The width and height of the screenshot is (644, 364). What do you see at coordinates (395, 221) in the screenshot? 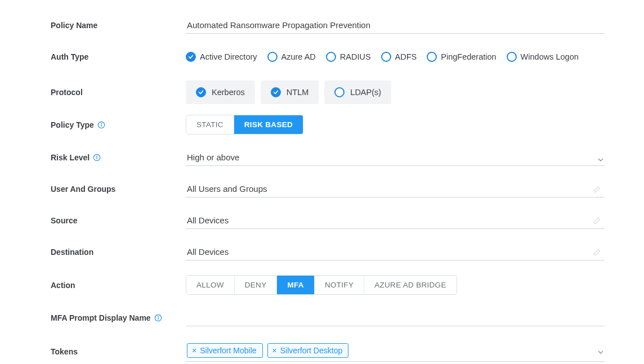
I see `source-field: All Devices` at bounding box center [395, 221].